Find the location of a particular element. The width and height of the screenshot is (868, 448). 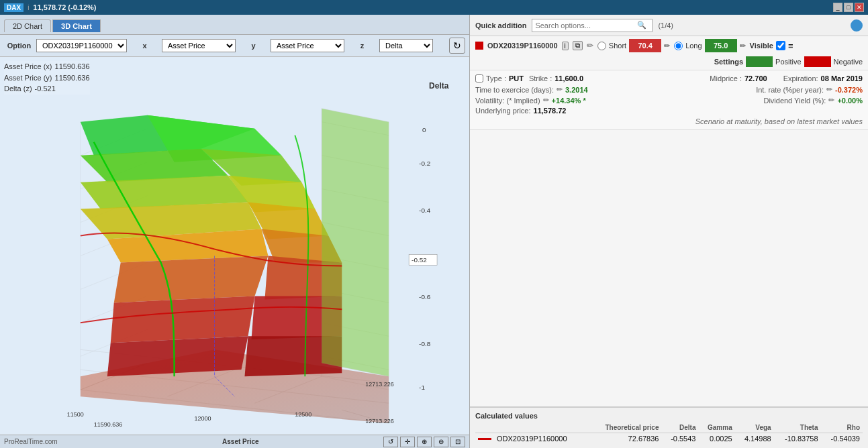

negative-label: Negative is located at coordinates (849, 62).